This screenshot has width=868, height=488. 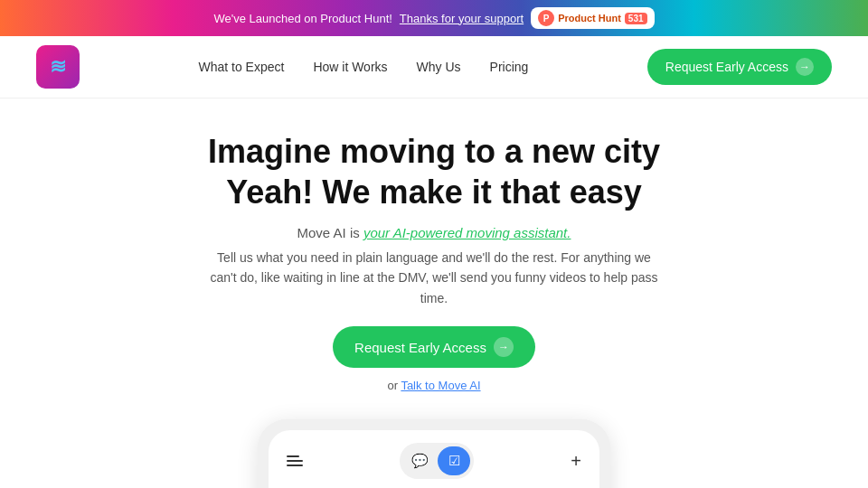 What do you see at coordinates (420, 461) in the screenshot?
I see `tab-chat: 💬` at bounding box center [420, 461].